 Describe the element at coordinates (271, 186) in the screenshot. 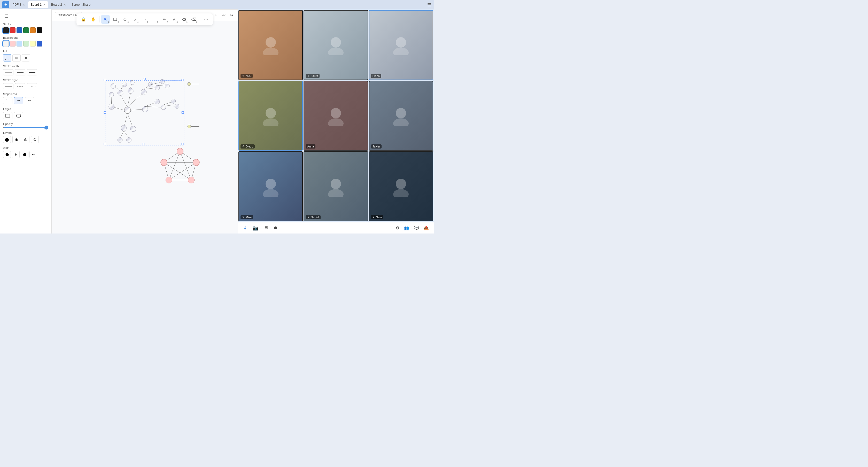

I see `participant-mike-cell: 🎙 Mike` at that location.